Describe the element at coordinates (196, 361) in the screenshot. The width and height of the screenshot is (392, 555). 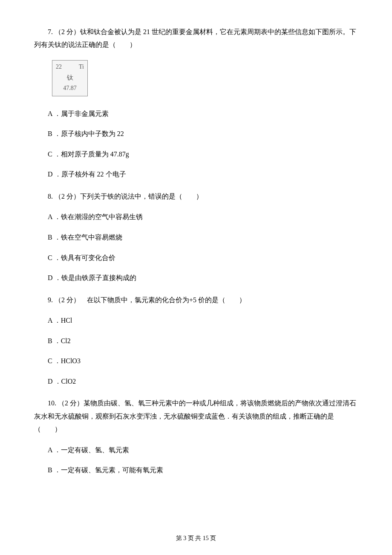
I see `option-c: C ．HClO3` at that location.